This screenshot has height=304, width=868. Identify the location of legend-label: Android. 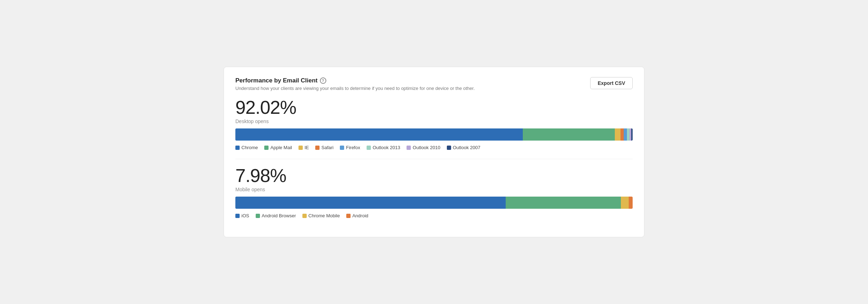
(360, 216).